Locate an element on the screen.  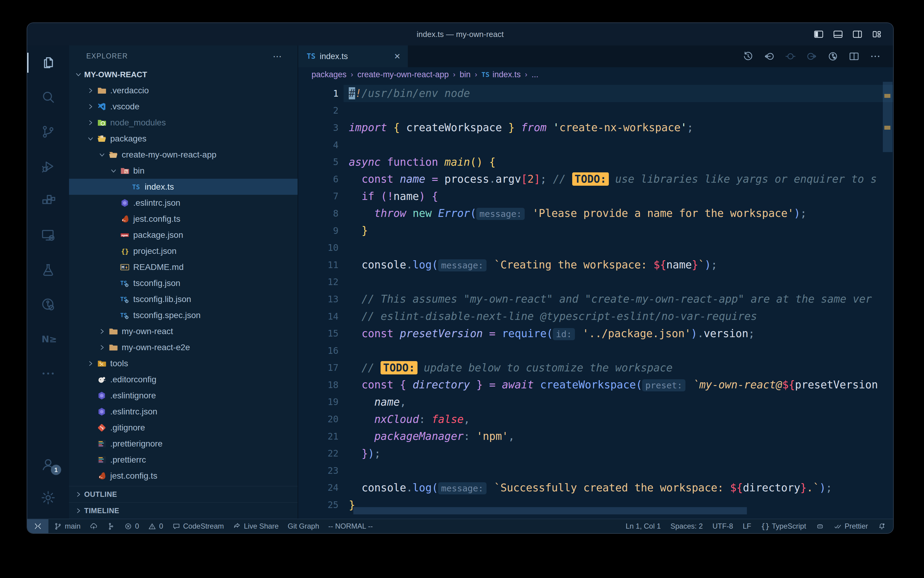
tree-item-index.ts: TSindex.ts is located at coordinates (183, 187).